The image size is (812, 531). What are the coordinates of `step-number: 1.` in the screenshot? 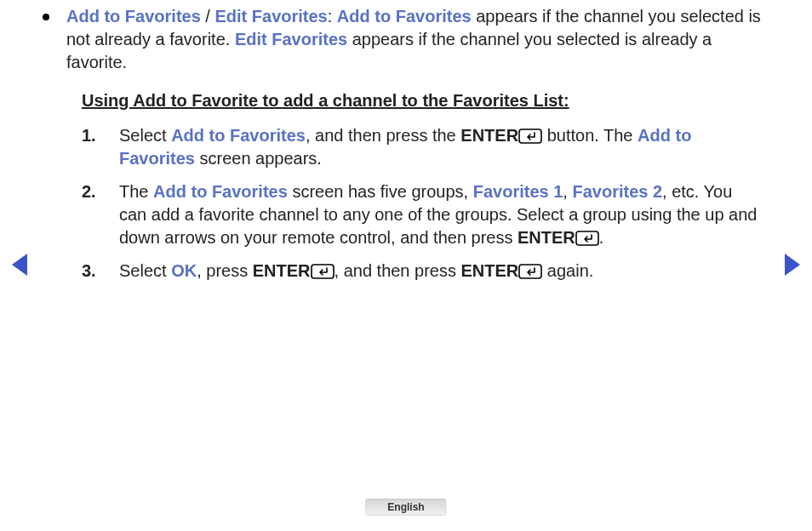 It's located at (91, 147).